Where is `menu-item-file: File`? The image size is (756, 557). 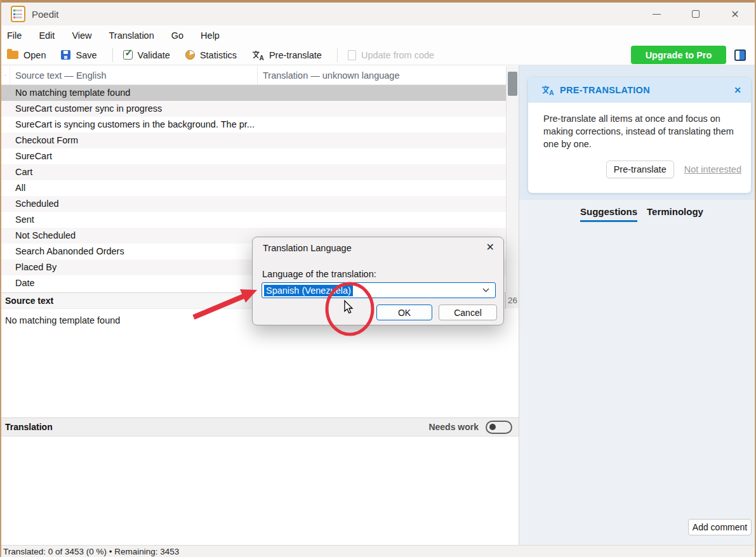 menu-item-file: File is located at coordinates (14, 36).